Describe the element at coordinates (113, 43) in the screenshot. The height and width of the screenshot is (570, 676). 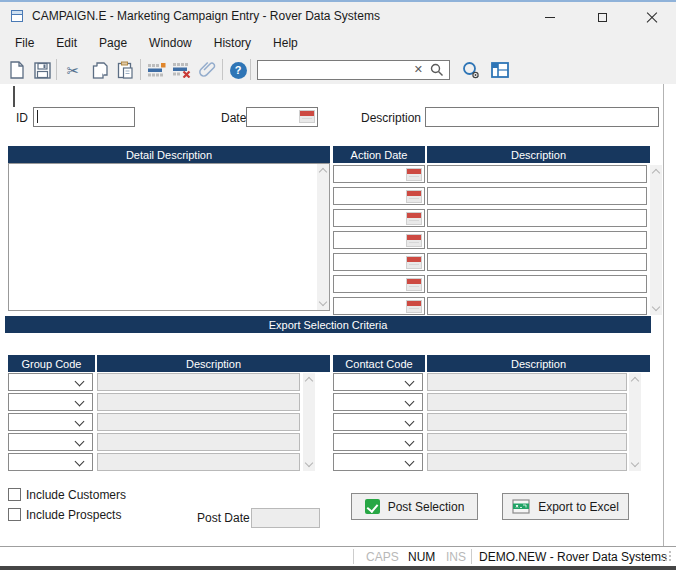
I see `menu-item-page: Page` at that location.